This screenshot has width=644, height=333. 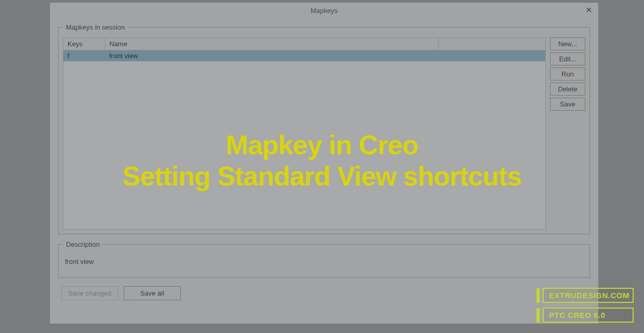 I want to click on watermark-product: PTC CREO 6.0, so click(x=588, y=315).